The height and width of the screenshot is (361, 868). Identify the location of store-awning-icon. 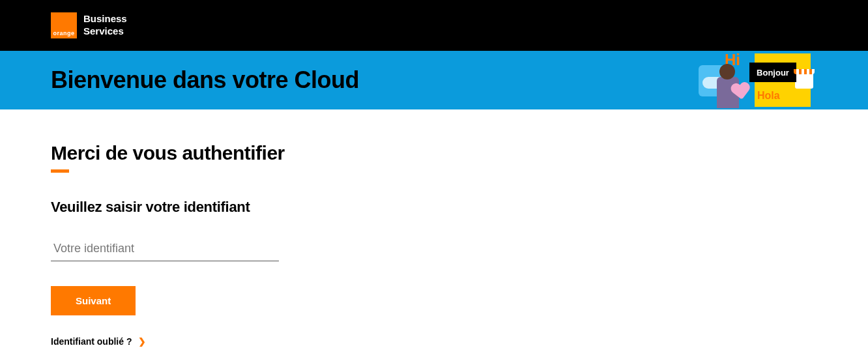
(804, 72).